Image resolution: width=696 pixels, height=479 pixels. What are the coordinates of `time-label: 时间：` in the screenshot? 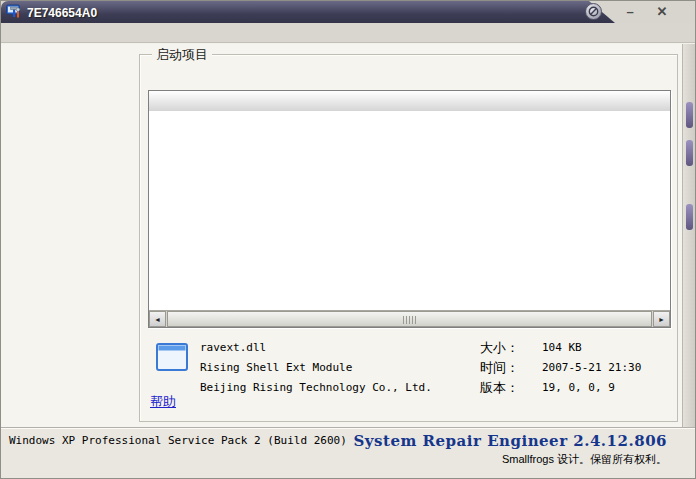 It's located at (500, 368).